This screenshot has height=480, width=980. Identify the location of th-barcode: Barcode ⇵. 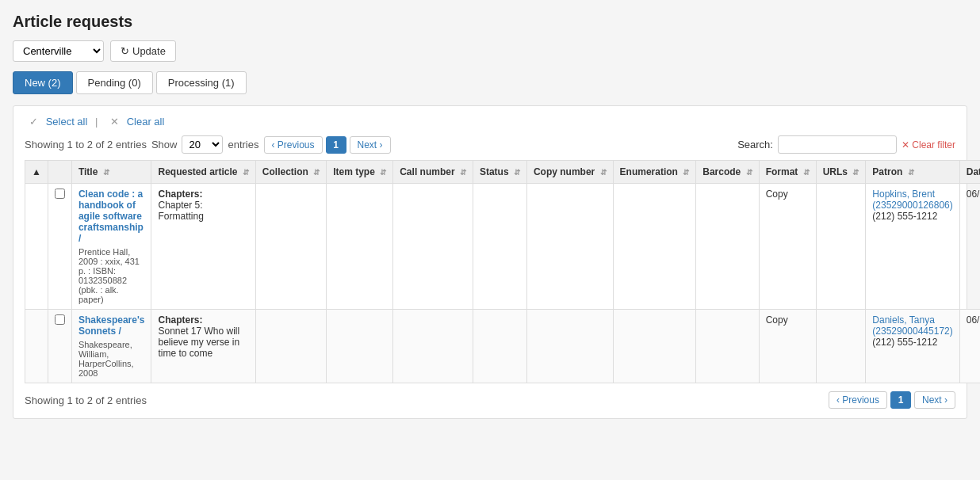
(728, 173).